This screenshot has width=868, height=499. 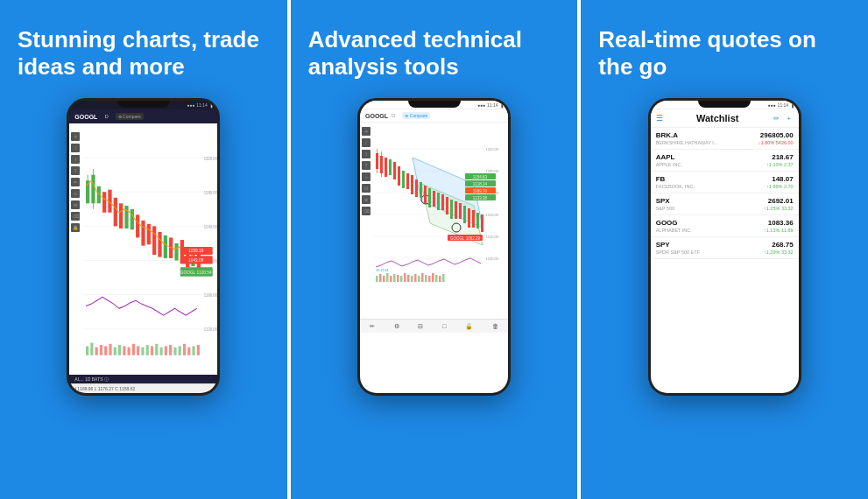 I want to click on phone-analysis: ●●● 11:14 ▐ GOOGL D ⊕ Compare ✛ / ⌇, so click(x=434, y=247).